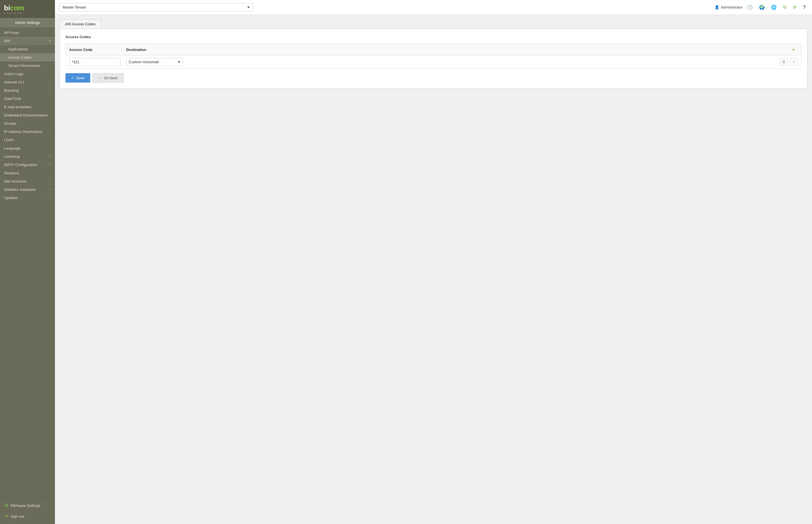 Image resolution: width=812 pixels, height=524 pixels. Describe the element at coordinates (433, 37) in the screenshot. I see `card-title: Access Codes` at that location.